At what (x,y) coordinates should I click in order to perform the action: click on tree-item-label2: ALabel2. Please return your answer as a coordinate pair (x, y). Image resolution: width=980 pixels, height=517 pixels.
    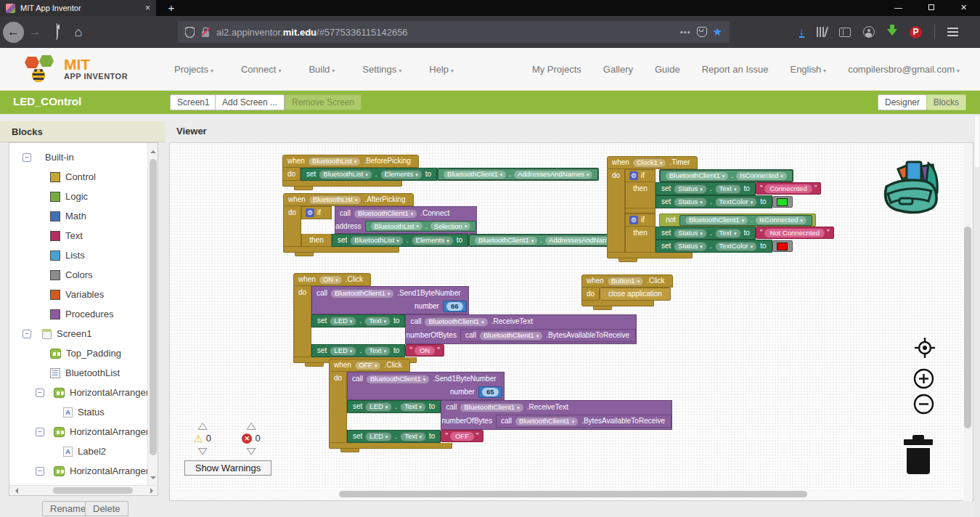
    Looking at the image, I should click on (83, 452).